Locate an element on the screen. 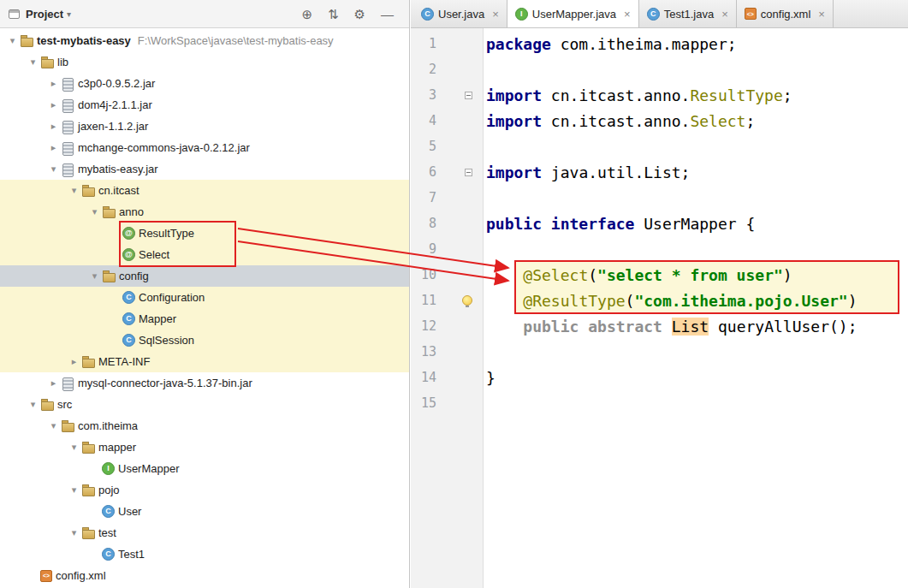 This screenshot has width=908, height=588. gutter: 10 is located at coordinates (447, 275).